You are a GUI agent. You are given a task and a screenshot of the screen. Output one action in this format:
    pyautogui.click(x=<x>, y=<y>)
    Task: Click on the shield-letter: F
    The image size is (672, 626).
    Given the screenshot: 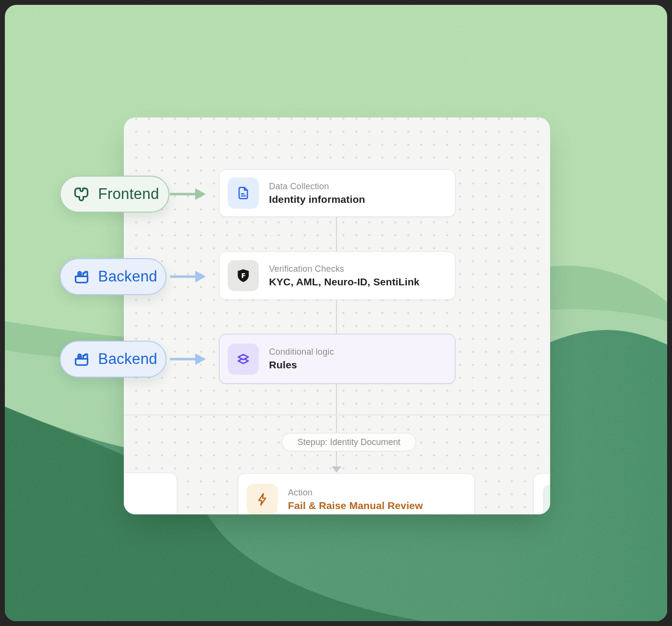 What is the action you would take?
    pyautogui.click(x=244, y=276)
    